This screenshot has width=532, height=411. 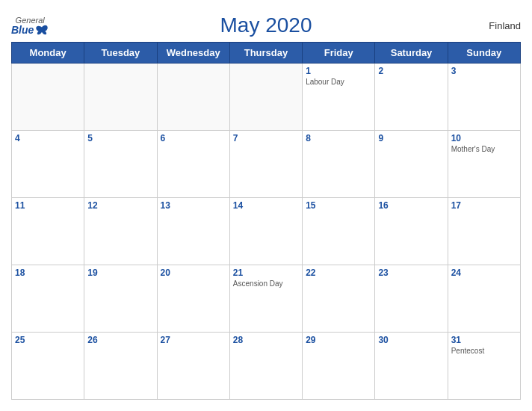 What do you see at coordinates (411, 71) in the screenshot?
I see `day-number: 2` at bounding box center [411, 71].